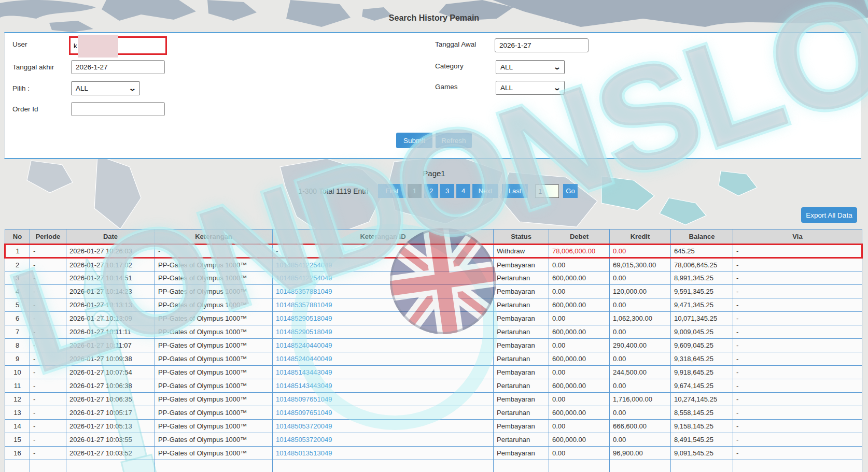 The image size is (868, 472). I want to click on table-cell: 2026-01-27 10:06:35, so click(111, 399).